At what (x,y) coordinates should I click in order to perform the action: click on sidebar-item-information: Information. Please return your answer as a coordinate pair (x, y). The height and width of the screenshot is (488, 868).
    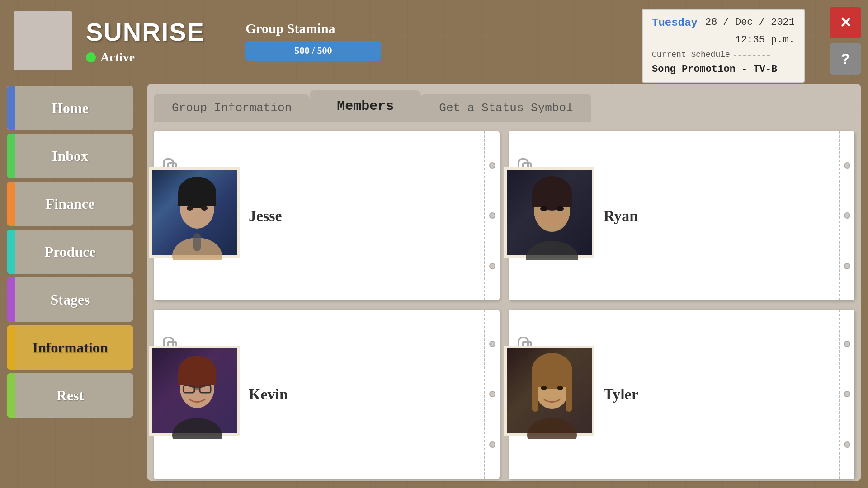
    Looking at the image, I should click on (70, 347).